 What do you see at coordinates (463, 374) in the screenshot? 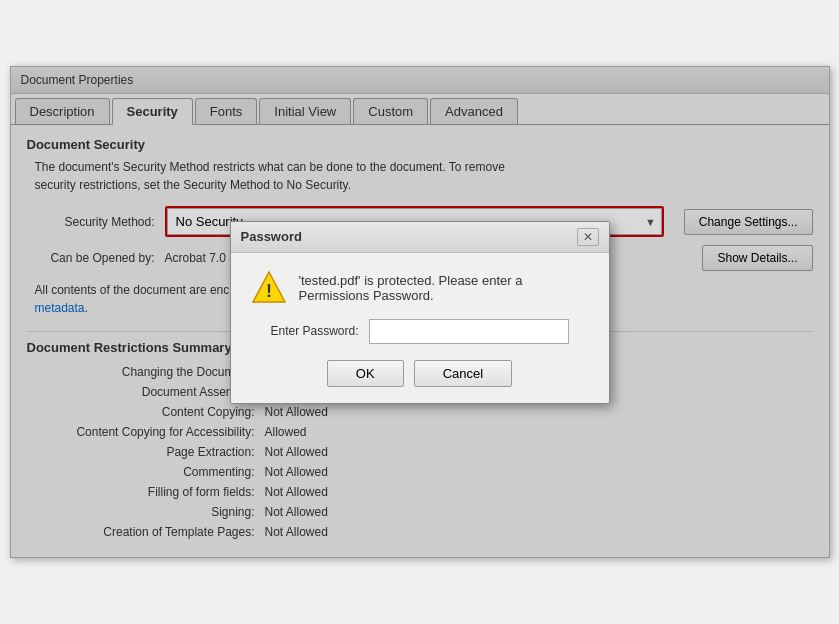
I see `cancel-button: Cancel` at bounding box center [463, 374].